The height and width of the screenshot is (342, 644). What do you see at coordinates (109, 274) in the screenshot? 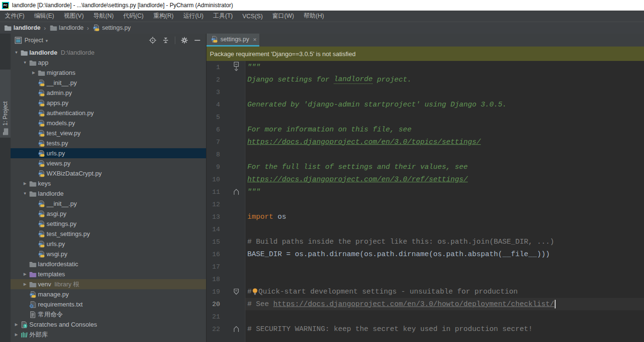
I see `tree-item-templates: ▶templates` at bounding box center [109, 274].